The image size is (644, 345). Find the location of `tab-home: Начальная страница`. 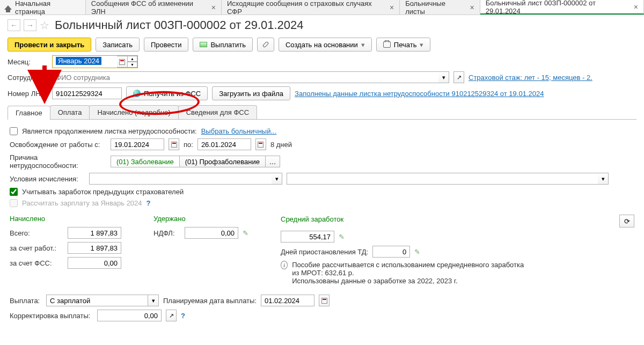

tab-home: Начальная страница is located at coordinates (43, 8).